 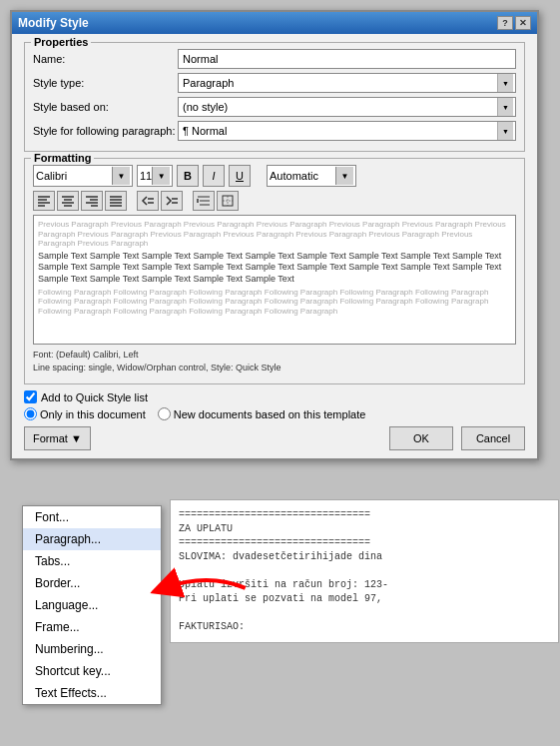 What do you see at coordinates (62, 158) in the screenshot?
I see `formatting-label: Formatting` at bounding box center [62, 158].